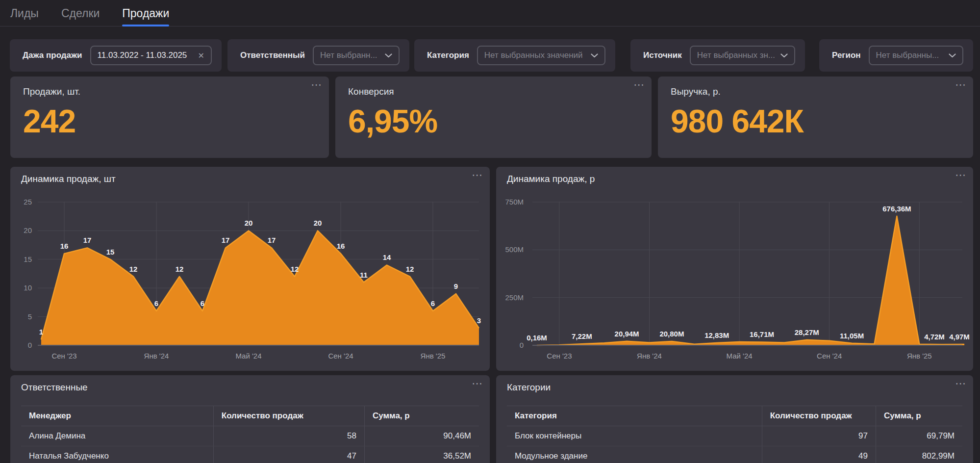 The width and height of the screenshot is (980, 463). Describe the element at coordinates (634, 416) in the screenshot. I see `column-header: Категория` at that location.